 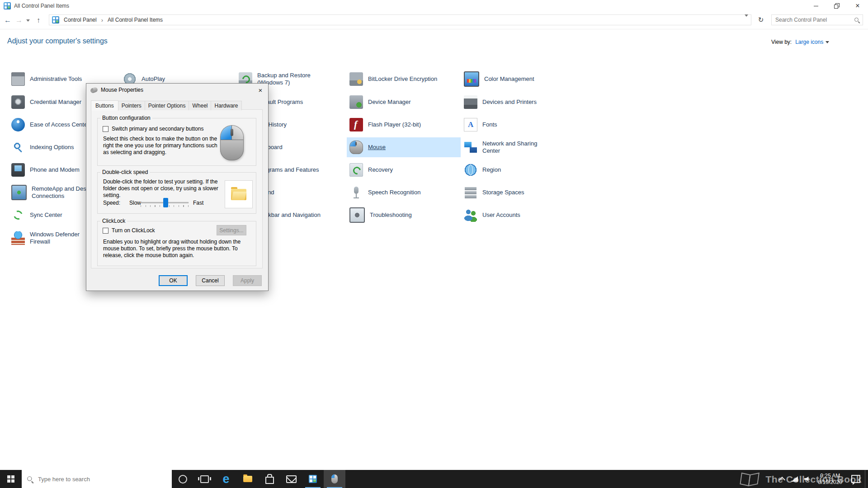 What do you see at coordinates (260, 90) in the screenshot?
I see `close-icon: ×` at bounding box center [260, 90].